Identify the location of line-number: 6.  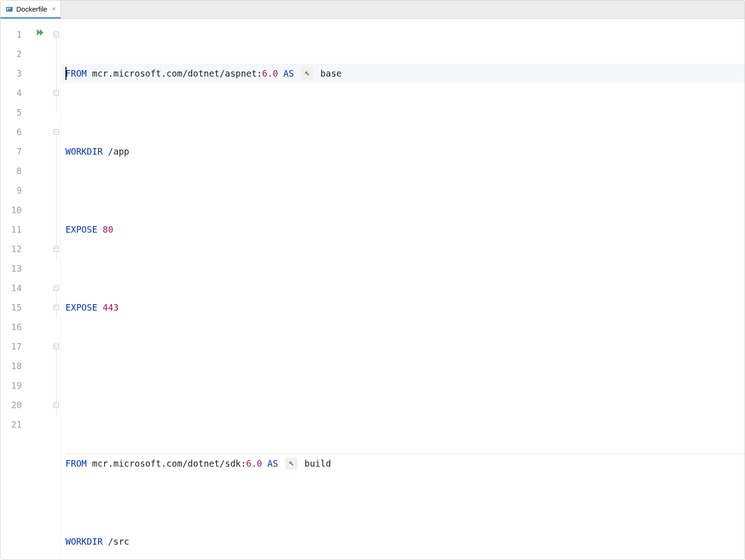
(11, 132).